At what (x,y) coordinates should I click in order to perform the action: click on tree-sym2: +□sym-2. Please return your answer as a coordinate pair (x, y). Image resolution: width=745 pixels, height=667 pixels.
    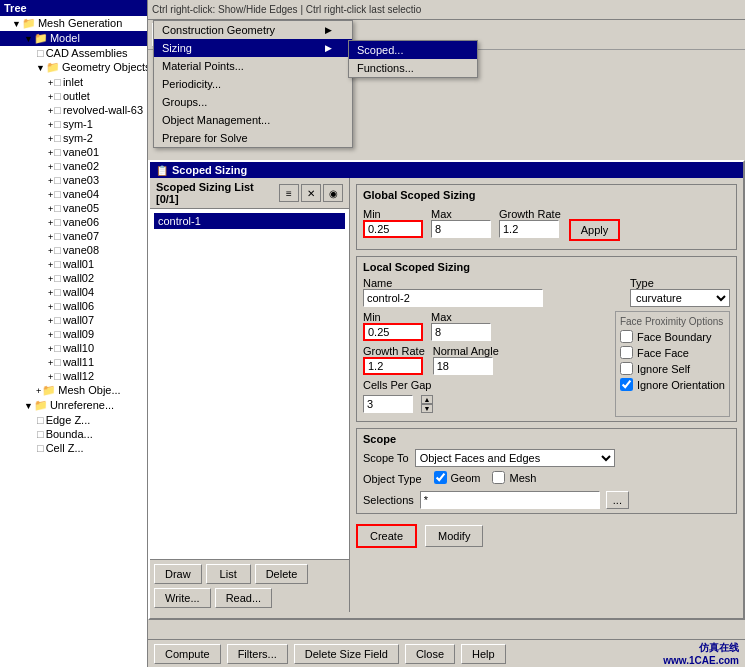
    Looking at the image, I should click on (74, 138).